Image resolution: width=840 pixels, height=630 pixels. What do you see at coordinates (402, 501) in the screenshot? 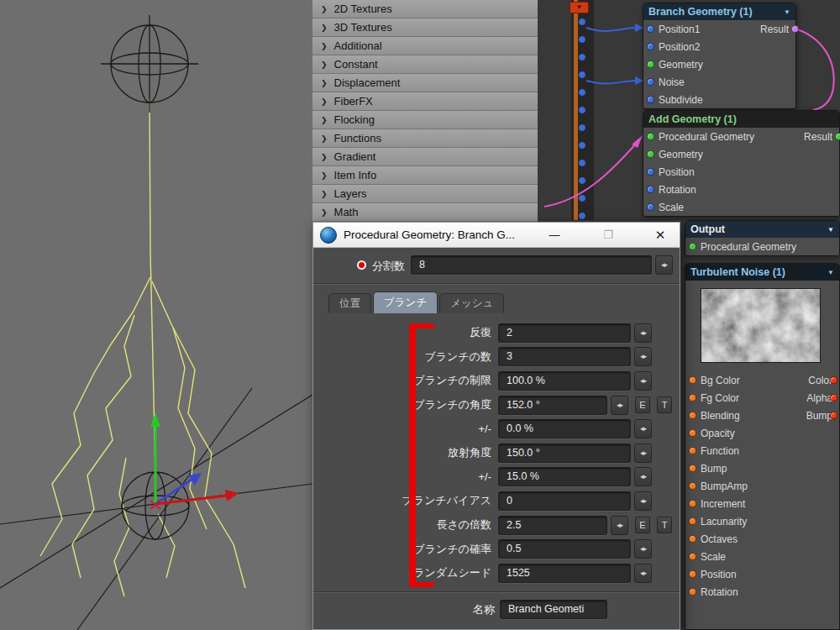
I see `field-label: ブランチバイアス` at bounding box center [402, 501].